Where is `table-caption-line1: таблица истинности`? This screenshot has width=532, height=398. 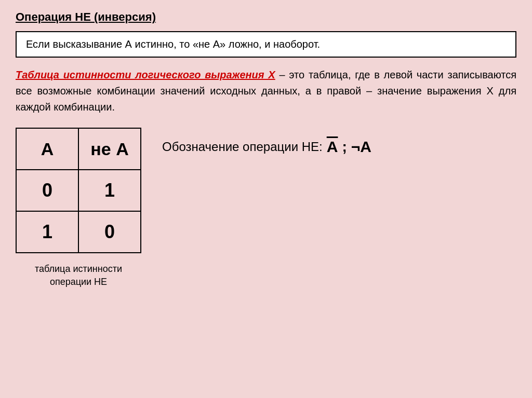 table-caption-line1: таблица истинности is located at coordinates (78, 269).